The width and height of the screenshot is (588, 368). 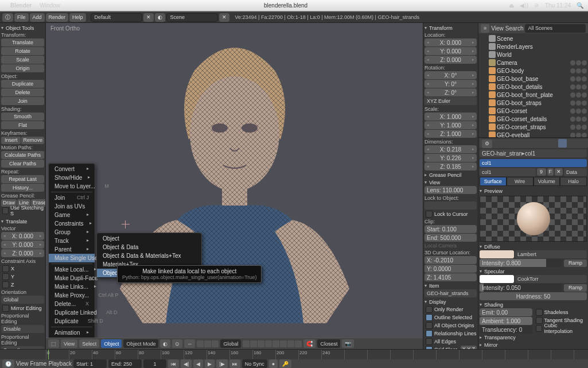 What do you see at coordinates (506, 321) in the screenshot?
I see `ambient-slider: Ambient: 1.000` at bounding box center [506, 321].